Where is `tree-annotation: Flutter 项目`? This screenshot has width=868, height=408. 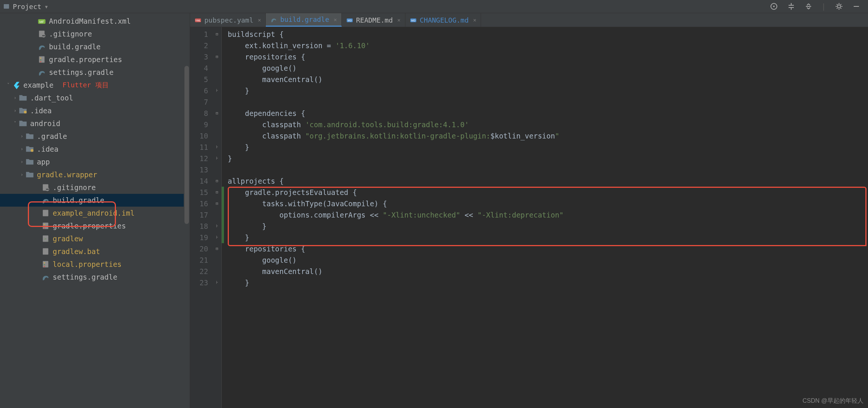 tree-annotation: Flutter 项目 is located at coordinates (86, 85).